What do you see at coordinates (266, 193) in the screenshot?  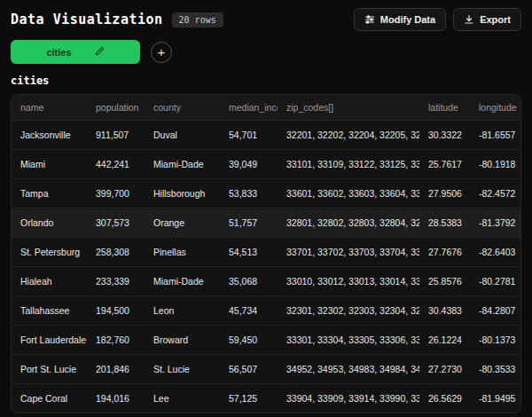 I see `table-row: Tampa399,700Hillsborough53,83333601, 336…` at bounding box center [266, 193].